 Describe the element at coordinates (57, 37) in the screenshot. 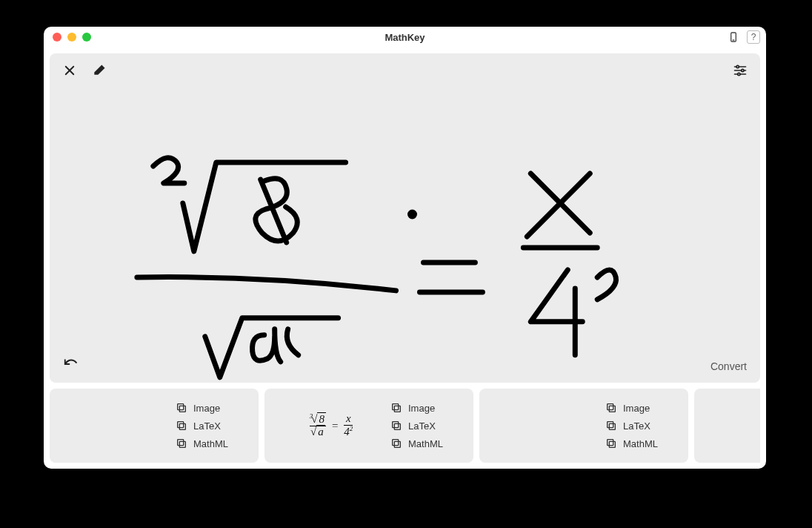

I see `close-window-button` at that location.